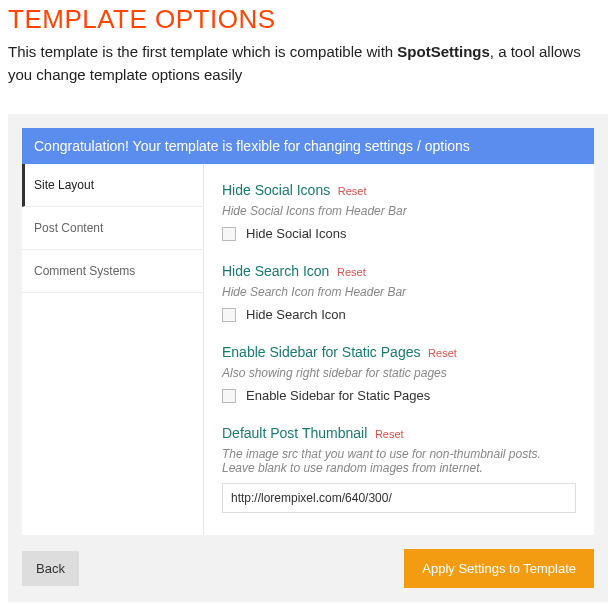 This screenshot has height=604, width=616. What do you see at coordinates (399, 211) in the screenshot?
I see `section-desc: Hide Social Icons from Header Bar` at bounding box center [399, 211].